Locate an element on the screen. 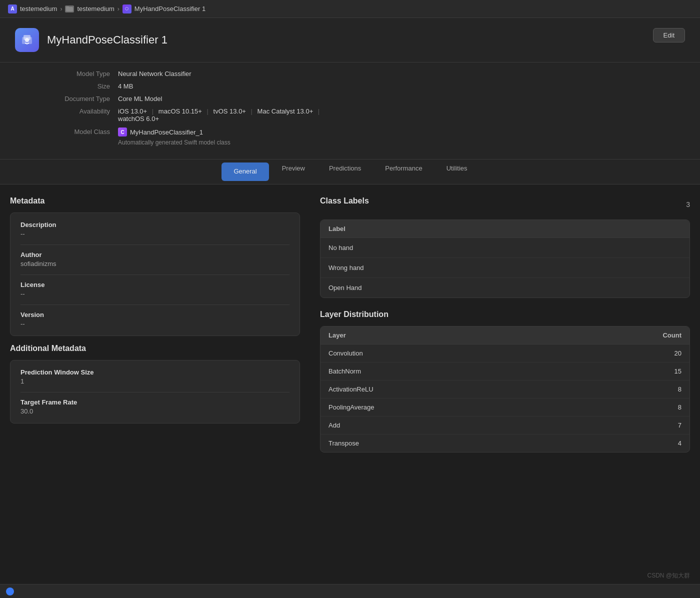 Image resolution: width=700 pixels, height=598 pixels. class-label-row-1: No hand is located at coordinates (505, 248).